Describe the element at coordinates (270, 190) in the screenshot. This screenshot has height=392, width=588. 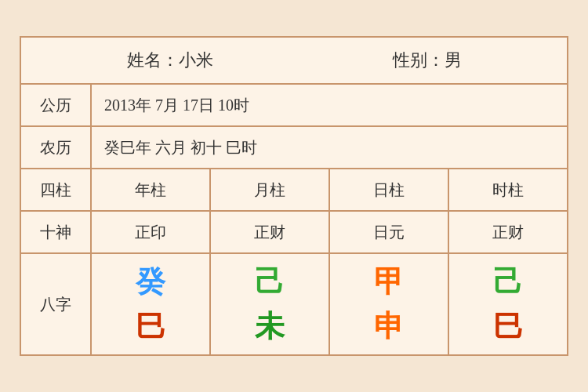
I see `pillar-month: 月柱` at that location.